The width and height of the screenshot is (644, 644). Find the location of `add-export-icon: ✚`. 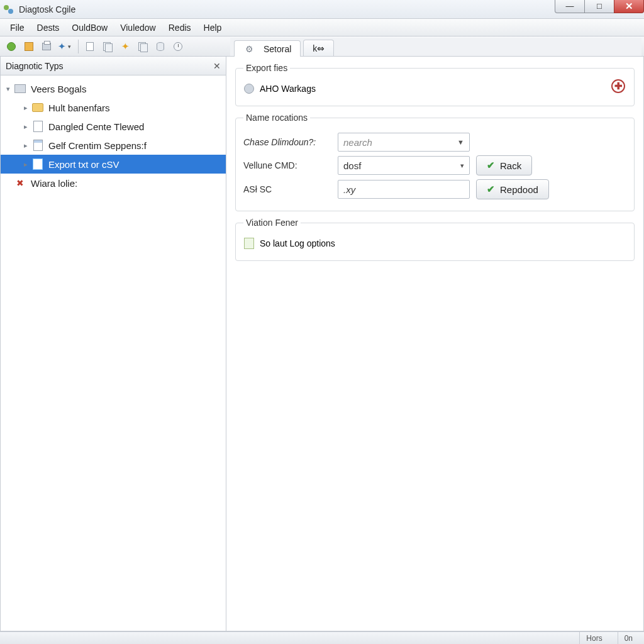

add-export-icon: ✚ is located at coordinates (618, 86).